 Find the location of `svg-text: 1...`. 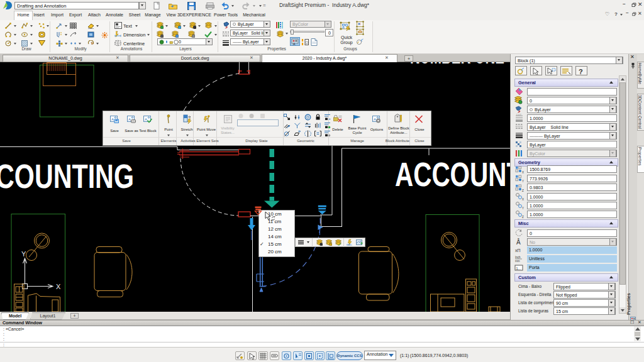

svg-text: 1... is located at coordinates (519, 268).